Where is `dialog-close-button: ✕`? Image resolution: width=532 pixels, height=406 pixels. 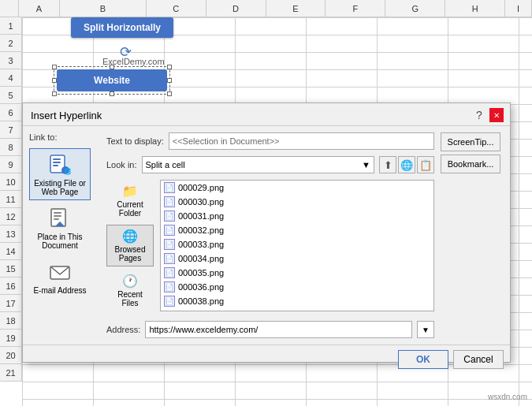
dialog-close-button: ✕ is located at coordinates (497, 115).